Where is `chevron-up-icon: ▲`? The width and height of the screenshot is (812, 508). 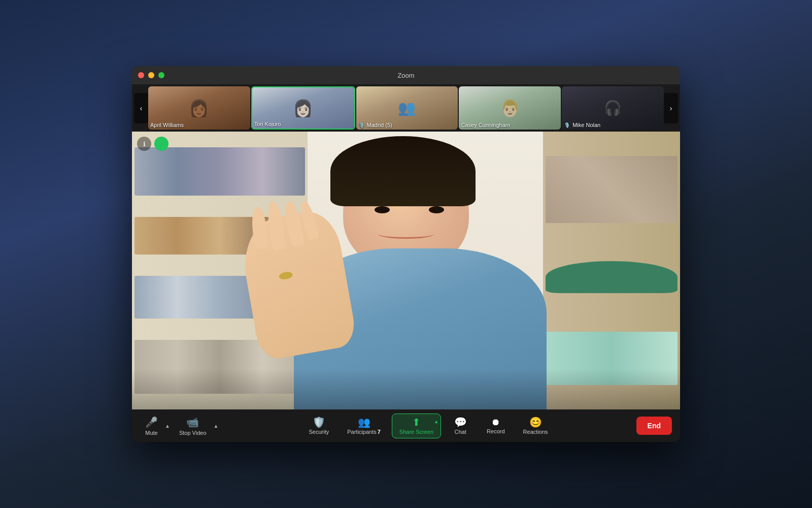 chevron-up-icon: ▲ is located at coordinates (167, 426).